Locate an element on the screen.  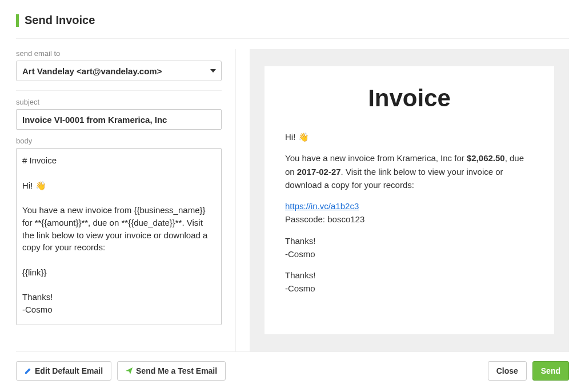
preview-due-date: 2017-02-27 is located at coordinates (319, 171).